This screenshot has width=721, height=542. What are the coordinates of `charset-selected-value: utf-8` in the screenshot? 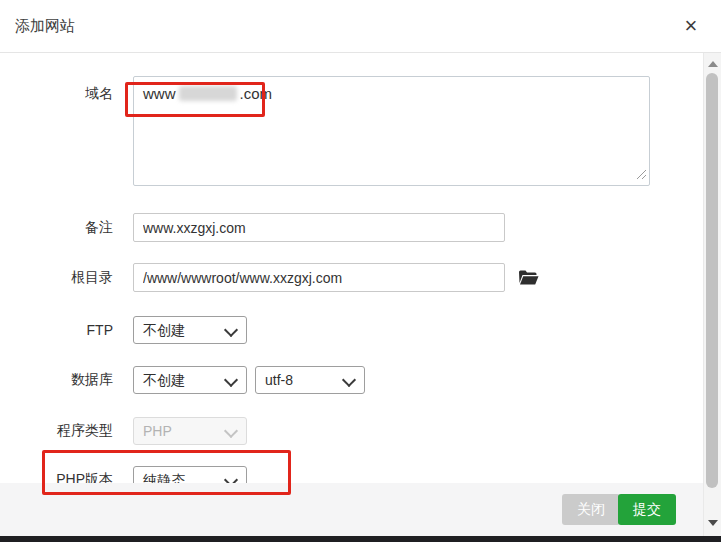 It's located at (279, 380).